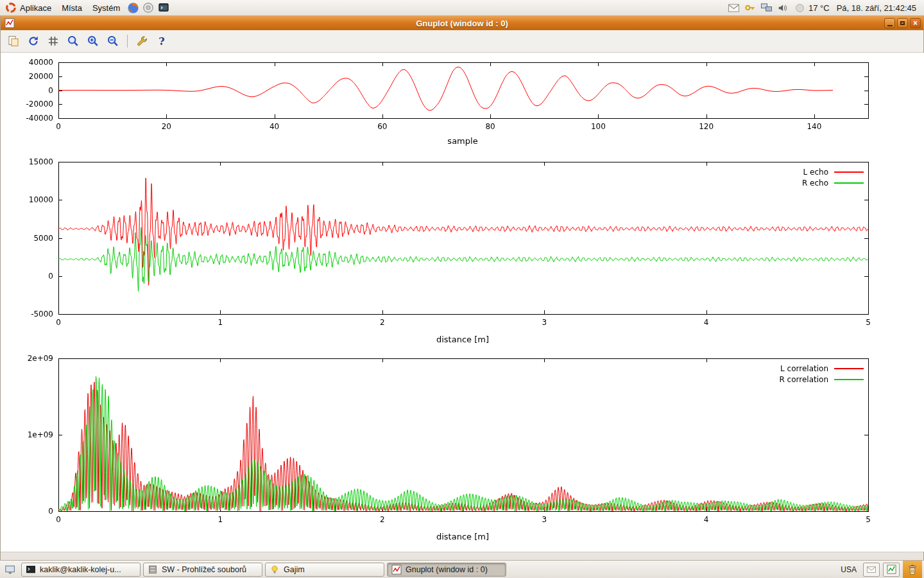 The image size is (924, 578). Describe the element at coordinates (11, 8) in the screenshot. I see `ubuntu-logo-icon` at that location.